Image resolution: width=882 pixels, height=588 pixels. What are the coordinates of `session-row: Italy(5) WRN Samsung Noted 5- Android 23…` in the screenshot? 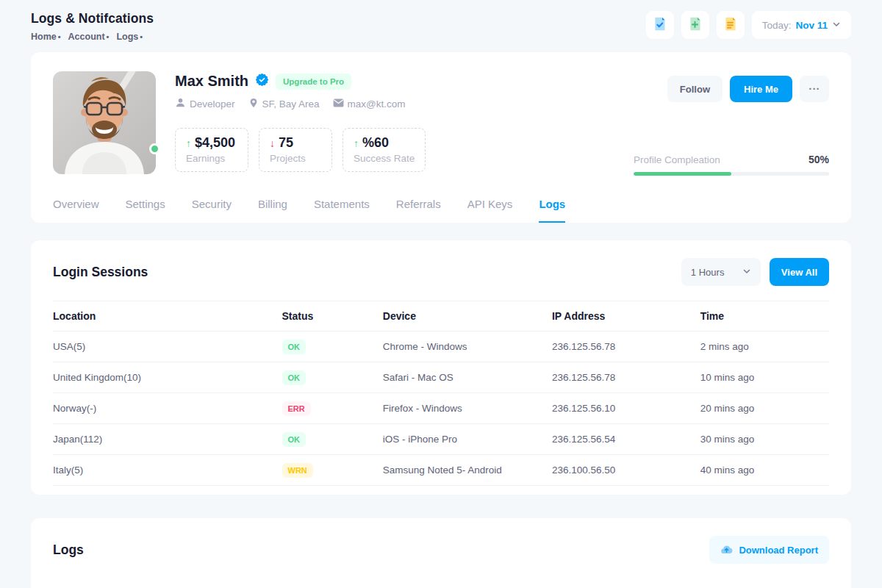 It's located at (441, 470).